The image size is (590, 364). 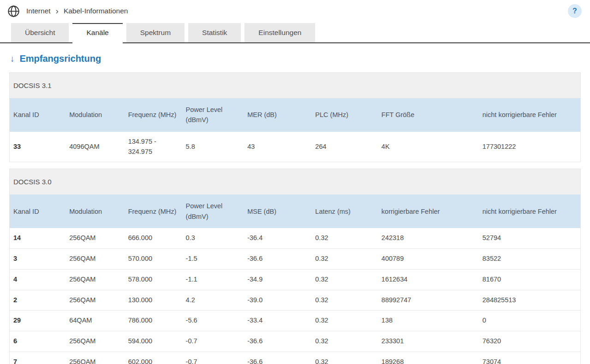 What do you see at coordinates (153, 321) in the screenshot?
I see `cell: 786.000` at bounding box center [153, 321].